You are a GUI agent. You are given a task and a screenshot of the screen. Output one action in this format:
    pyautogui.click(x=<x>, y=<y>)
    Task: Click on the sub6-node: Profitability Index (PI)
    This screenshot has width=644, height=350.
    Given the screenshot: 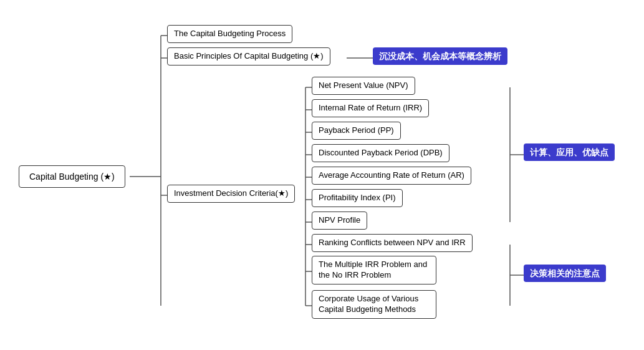 What is the action you would take?
    pyautogui.click(x=357, y=198)
    